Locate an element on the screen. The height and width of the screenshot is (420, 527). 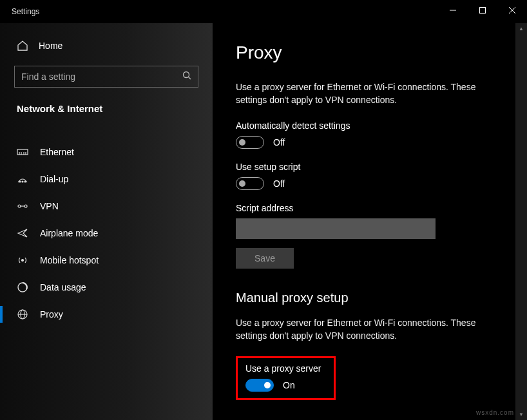
dialup-icon is located at coordinates (23, 179).